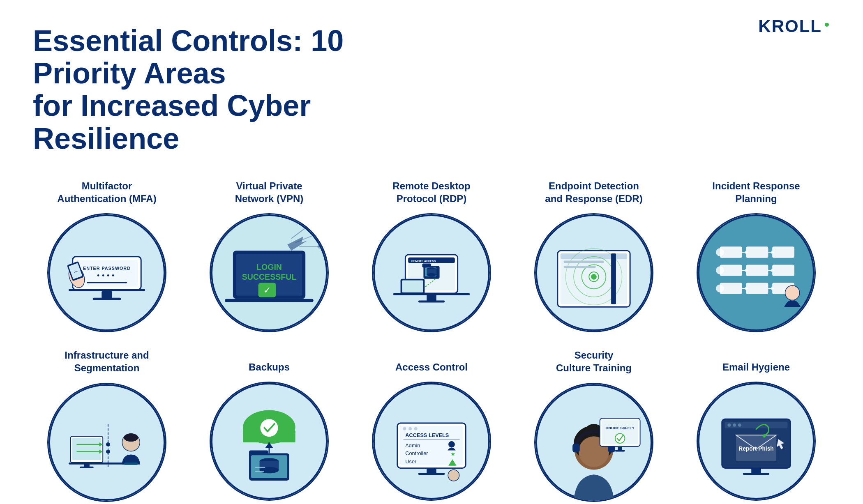  What do you see at coordinates (594, 273) in the screenshot?
I see `edr-svg` at bounding box center [594, 273].